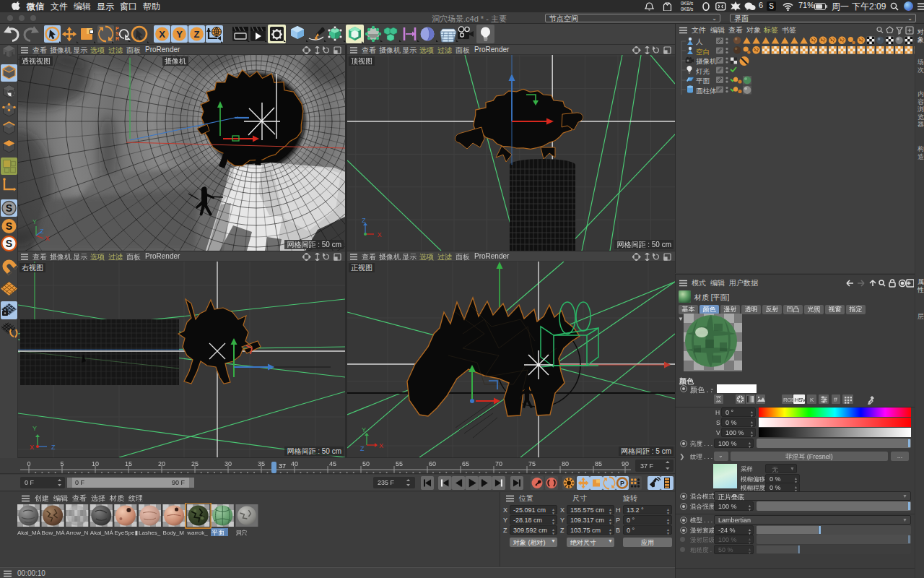  What do you see at coordinates (282, 466) in the screenshot?
I see `svg-text: 37` at bounding box center [282, 466].